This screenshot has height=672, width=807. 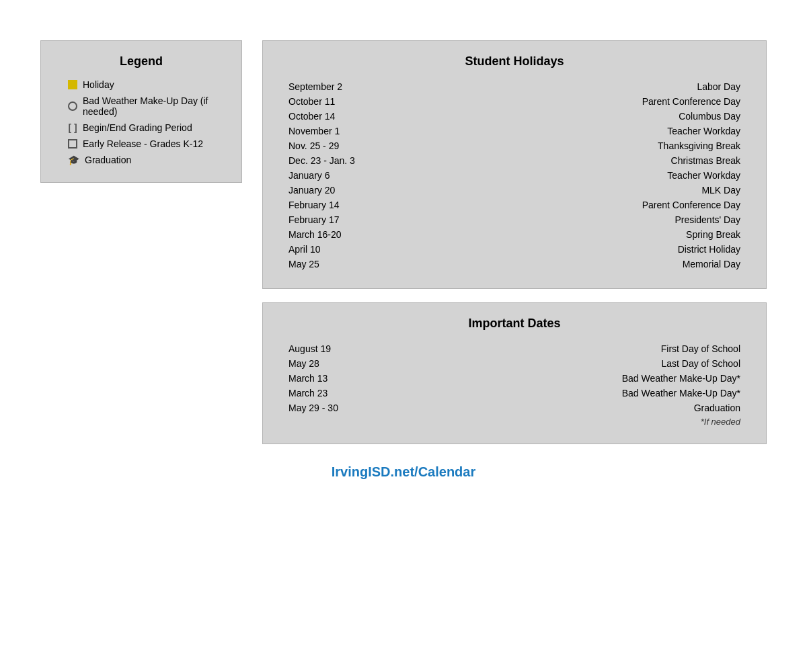 I want to click on holiday-row: January 6 Teacher Workday, so click(x=514, y=175).